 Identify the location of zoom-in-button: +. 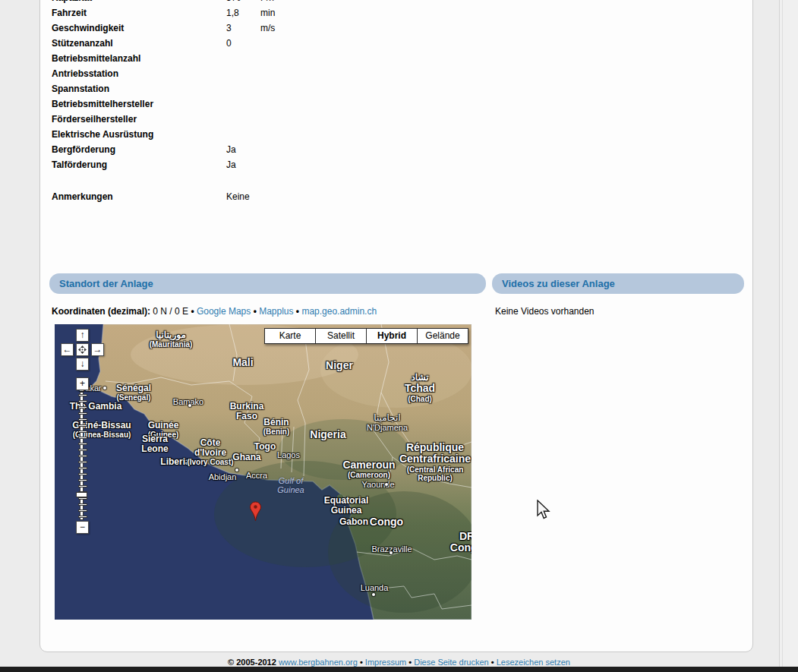
(82, 384).